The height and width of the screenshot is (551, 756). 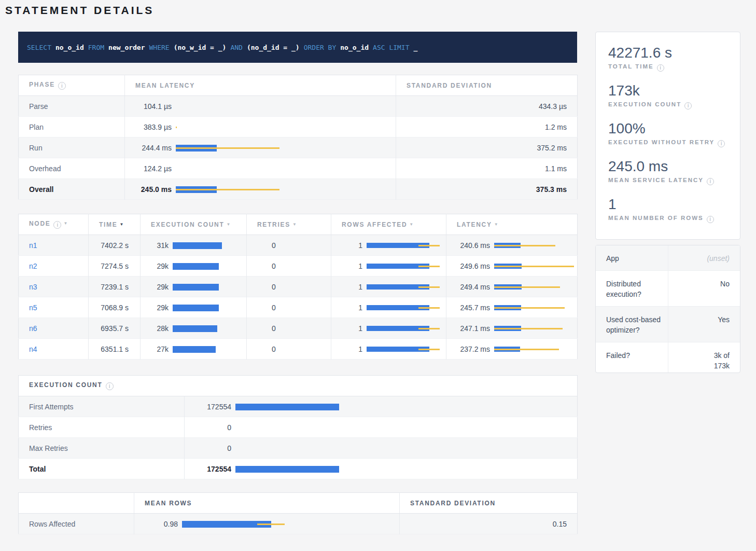 I want to click on time-value: 7274.5 s, so click(x=115, y=266).